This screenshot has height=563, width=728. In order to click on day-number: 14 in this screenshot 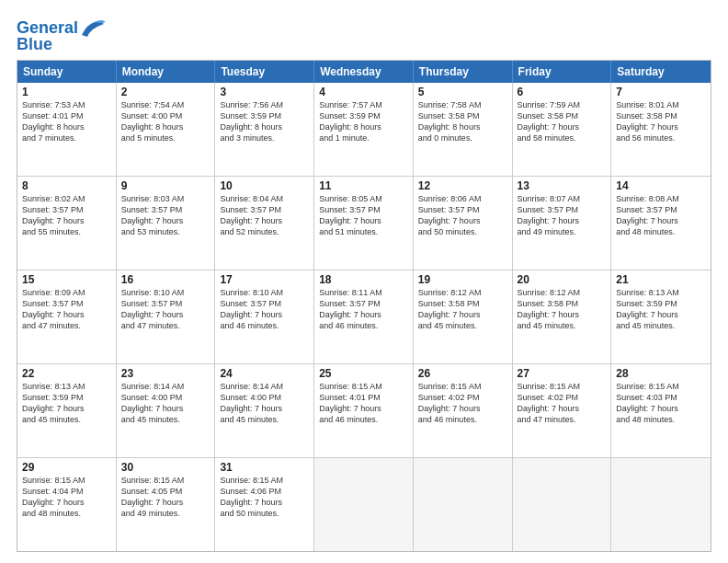, I will do `click(661, 186)`.